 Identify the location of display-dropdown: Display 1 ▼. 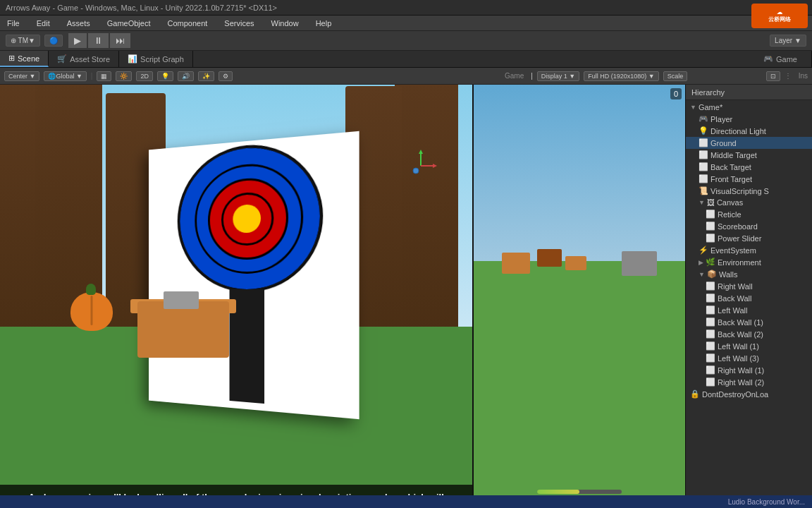
(558, 76).